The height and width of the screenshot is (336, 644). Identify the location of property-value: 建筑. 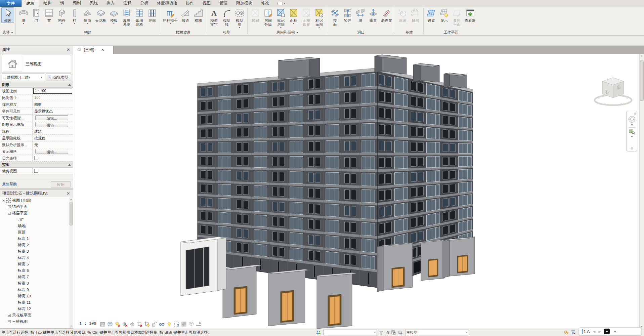
(52, 131).